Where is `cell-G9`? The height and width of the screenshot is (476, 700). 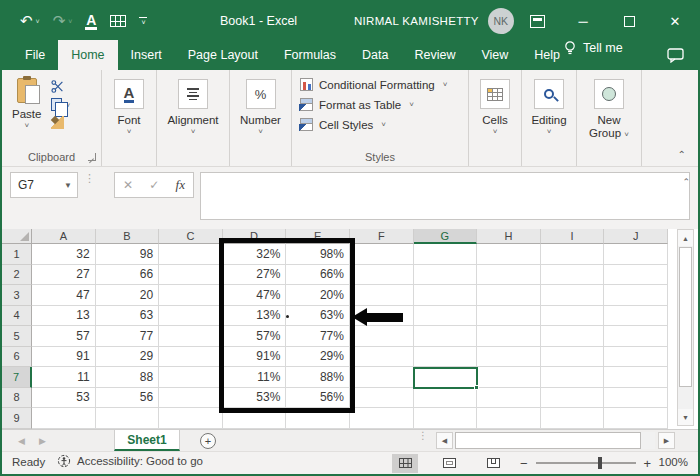
cell-G9 is located at coordinates (446, 418).